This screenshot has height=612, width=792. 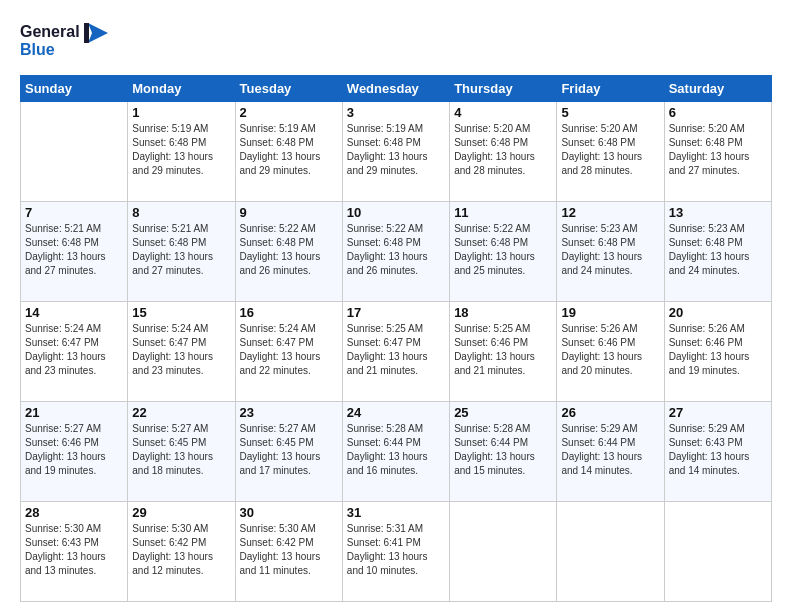 What do you see at coordinates (74, 312) in the screenshot?
I see `day-number: 14` at bounding box center [74, 312].